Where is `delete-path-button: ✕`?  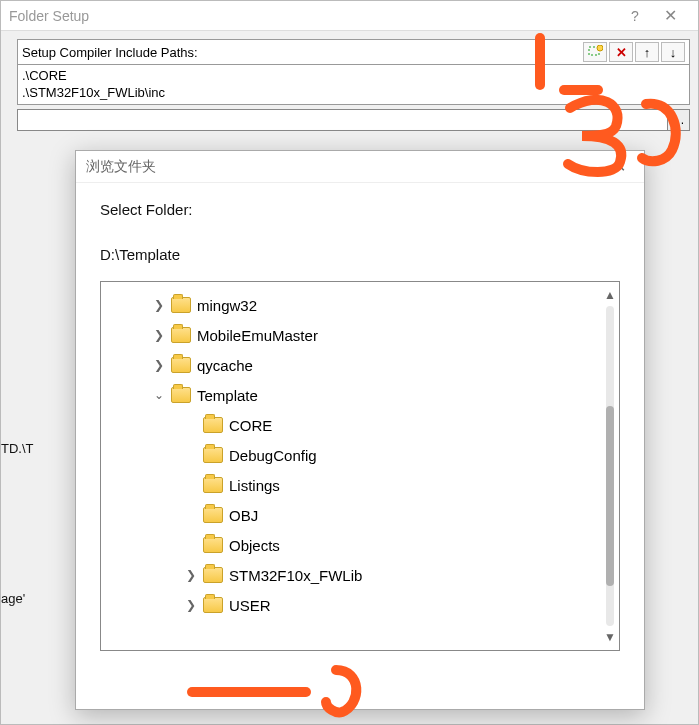 delete-path-button: ✕ is located at coordinates (621, 52).